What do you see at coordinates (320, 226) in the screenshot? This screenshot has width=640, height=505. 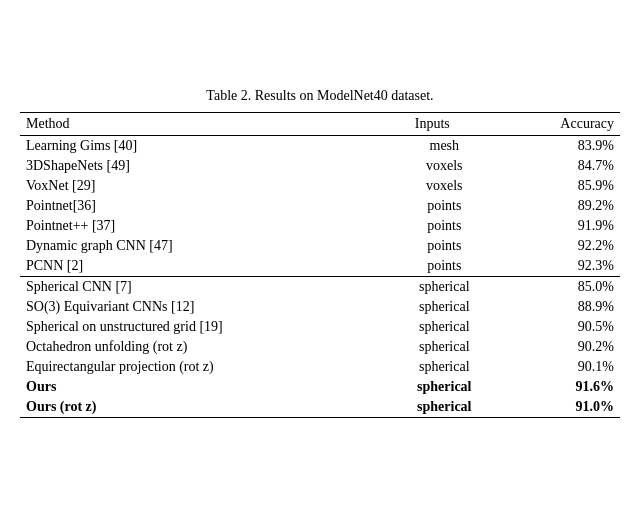 I see `table-row: Pointnet++ [37] points 91.9%` at bounding box center [320, 226].